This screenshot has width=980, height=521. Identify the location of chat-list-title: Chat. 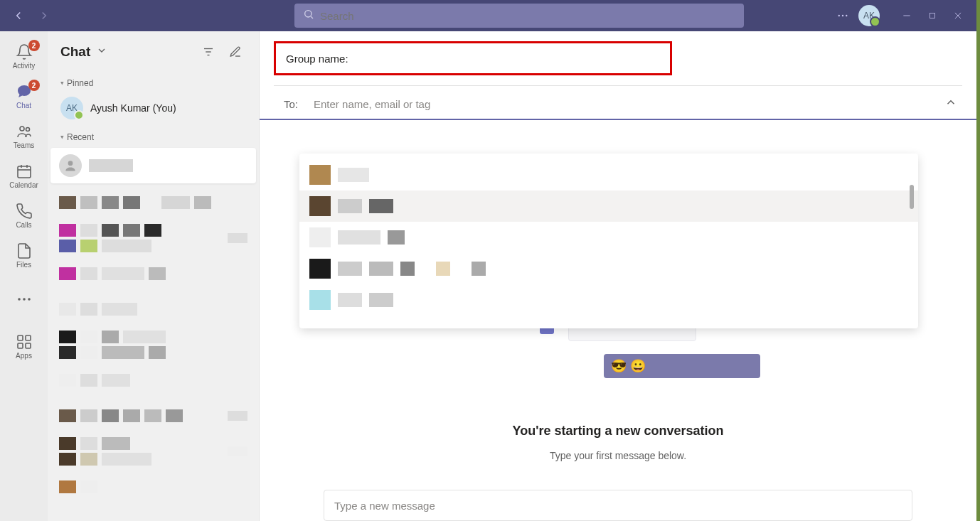
(75, 52).